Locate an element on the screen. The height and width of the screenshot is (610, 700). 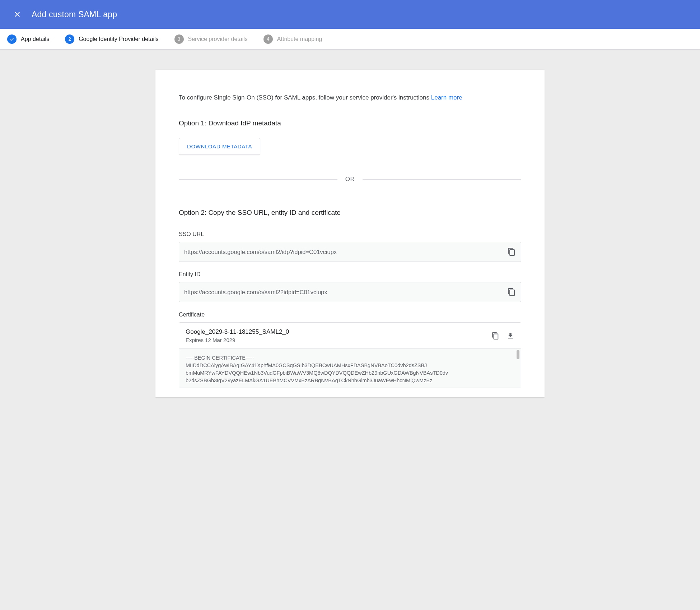
entity-id-label: Entity ID is located at coordinates (350, 274).